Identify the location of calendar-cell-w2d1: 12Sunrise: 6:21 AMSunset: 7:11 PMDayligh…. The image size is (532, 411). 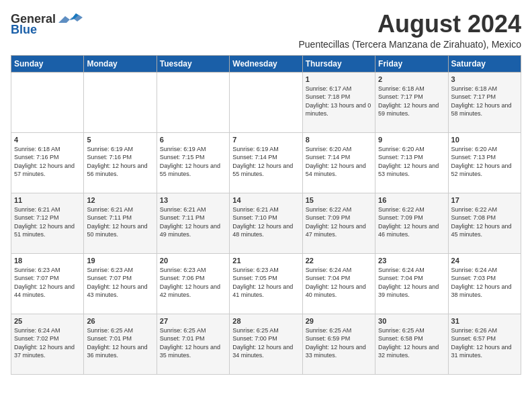
(120, 223).